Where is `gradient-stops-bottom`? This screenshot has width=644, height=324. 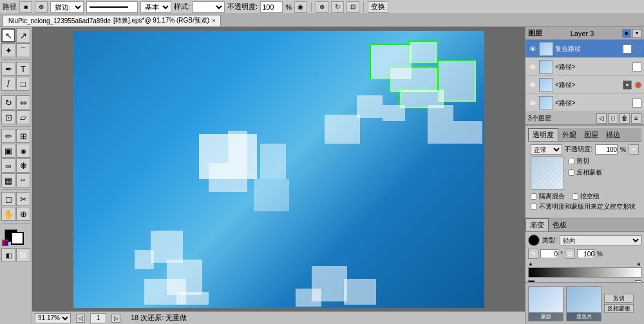 gradient-stops-bottom is located at coordinates (585, 281).